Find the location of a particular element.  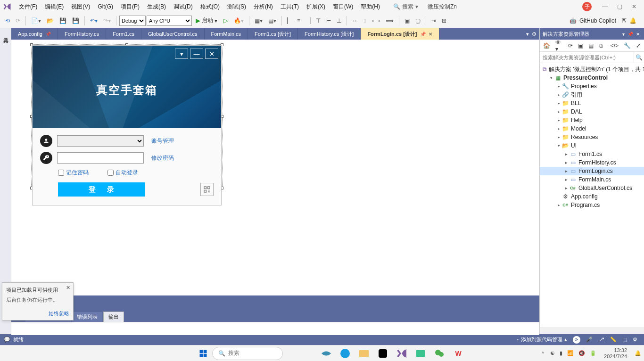

account-manage-link: 账号管理 is located at coordinates (163, 141).